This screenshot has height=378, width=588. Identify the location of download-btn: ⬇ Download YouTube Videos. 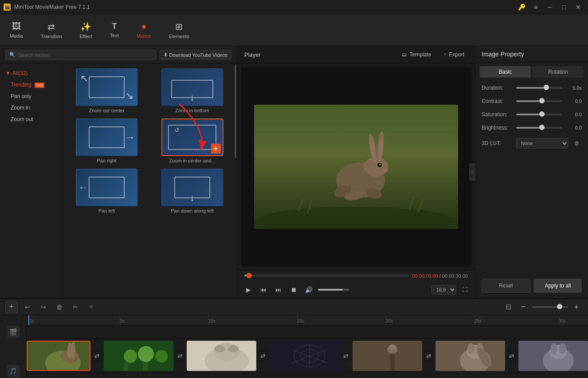
(196, 55).